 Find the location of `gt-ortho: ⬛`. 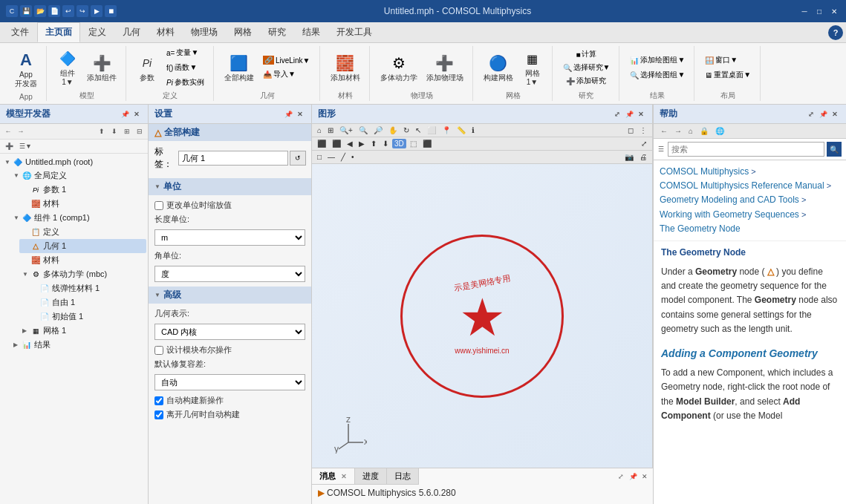

gt-ortho: ⬛ is located at coordinates (427, 144).